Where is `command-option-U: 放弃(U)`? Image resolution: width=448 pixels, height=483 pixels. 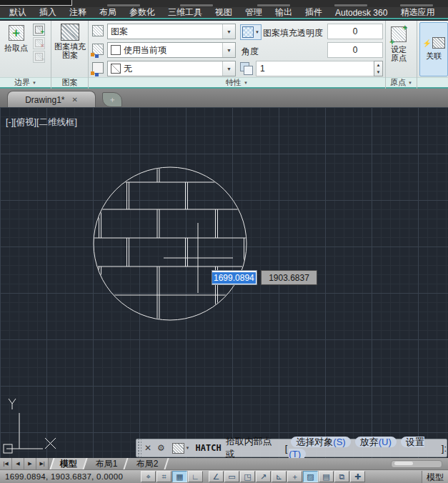
command-option-U: 放弃(U) is located at coordinates (376, 442).